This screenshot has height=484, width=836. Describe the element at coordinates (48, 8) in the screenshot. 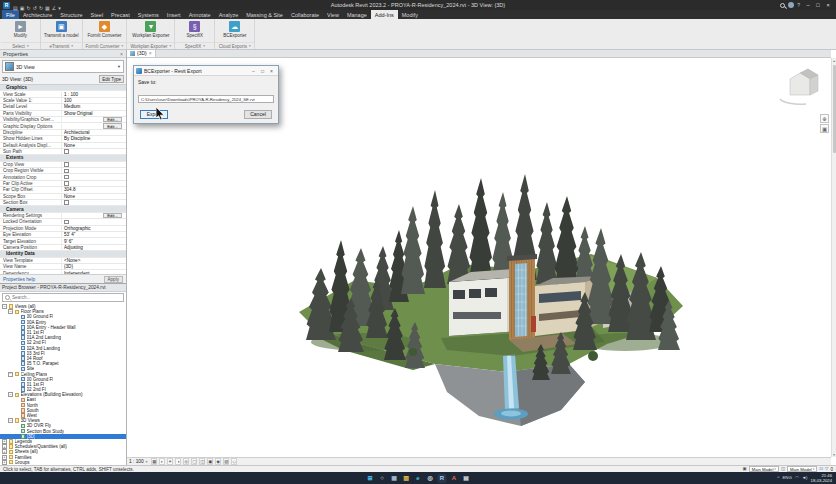

I see `print-icon: ▦` at that location.